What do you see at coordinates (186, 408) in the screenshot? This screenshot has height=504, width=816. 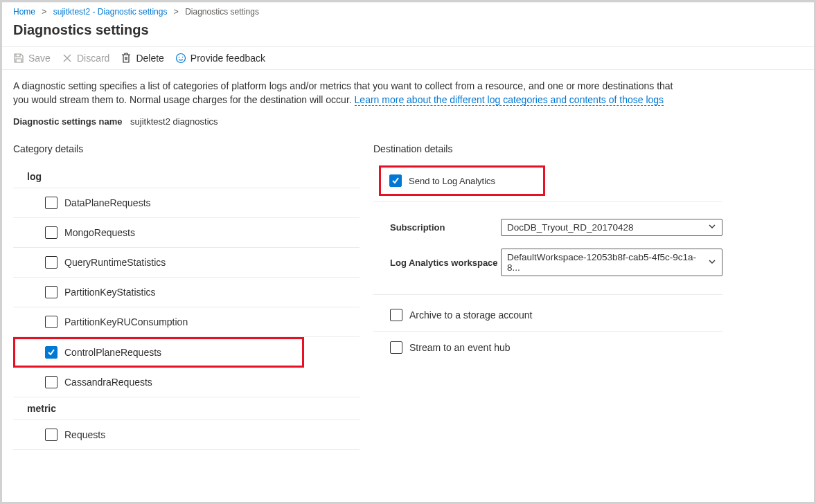 I see `metric-group-header: metric` at bounding box center [186, 408].